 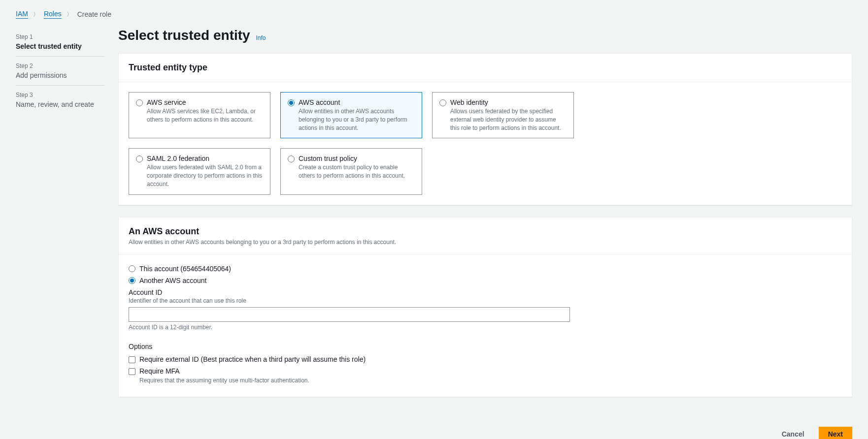 What do you see at coordinates (485, 371) in the screenshot?
I see `checkbox-require-mfa: Require MFA` at bounding box center [485, 371].